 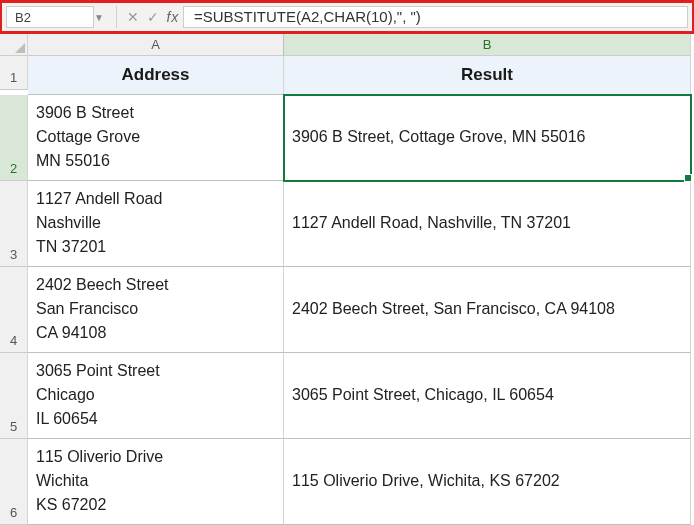 What do you see at coordinates (156, 224) in the screenshot?
I see `cell-A3: 1127 Andell Road Nashville TN 37201` at bounding box center [156, 224].